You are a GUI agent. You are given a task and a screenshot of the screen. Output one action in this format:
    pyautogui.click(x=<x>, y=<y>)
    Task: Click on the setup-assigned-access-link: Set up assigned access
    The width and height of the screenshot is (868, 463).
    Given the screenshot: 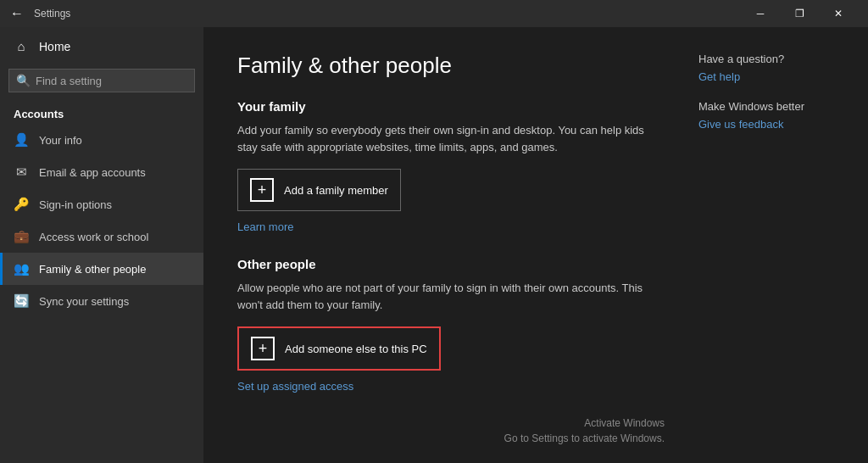 What is the action you would take?
    pyautogui.click(x=295, y=387)
    